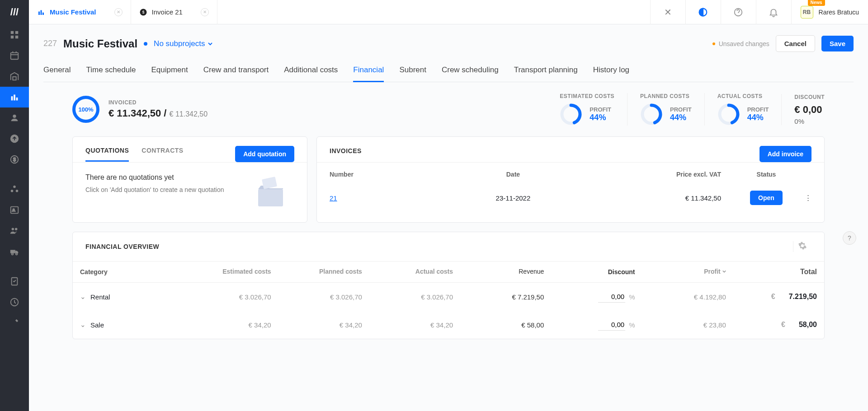 The width and height of the screenshot is (868, 411). Describe the element at coordinates (703, 12) in the screenshot. I see `theme-icon` at that location.